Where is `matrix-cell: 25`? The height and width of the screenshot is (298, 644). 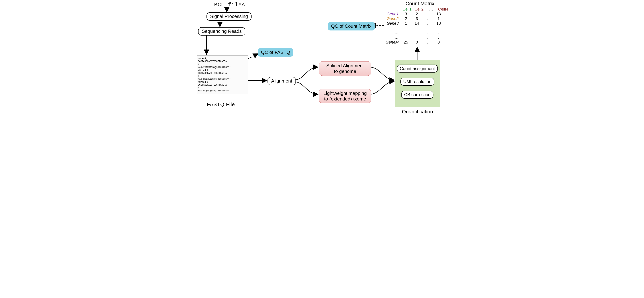 matrix-cell: 25 is located at coordinates (406, 42).